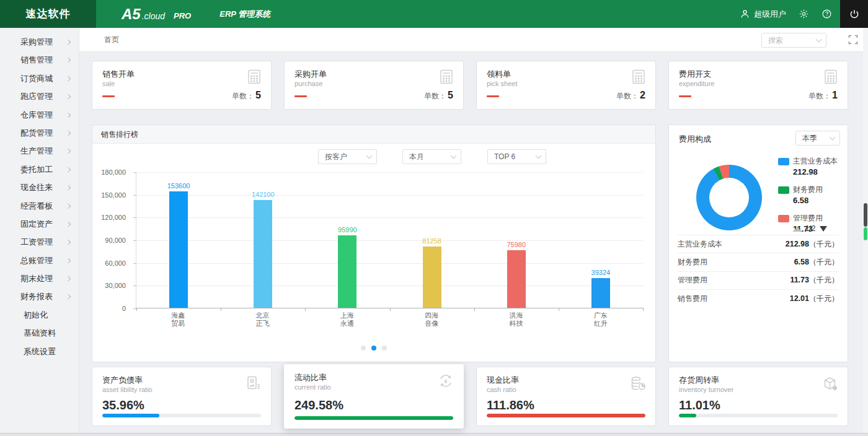 Image resolution: width=868 pixels, height=436 pixels. I want to click on stat-card-sales-billing: 销售开单 sale 单数：5, so click(182, 85).